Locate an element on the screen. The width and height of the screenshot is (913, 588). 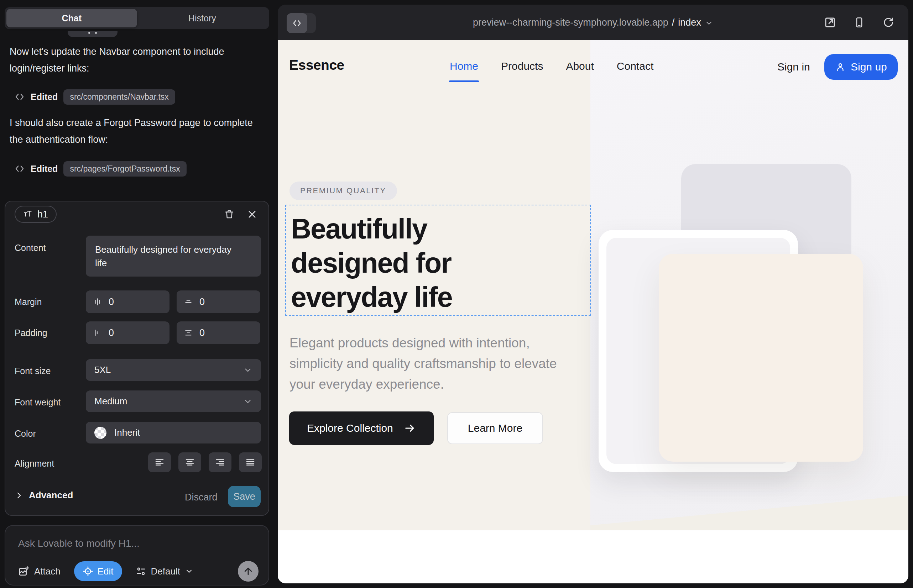
margin-label: Margin is located at coordinates (28, 302).